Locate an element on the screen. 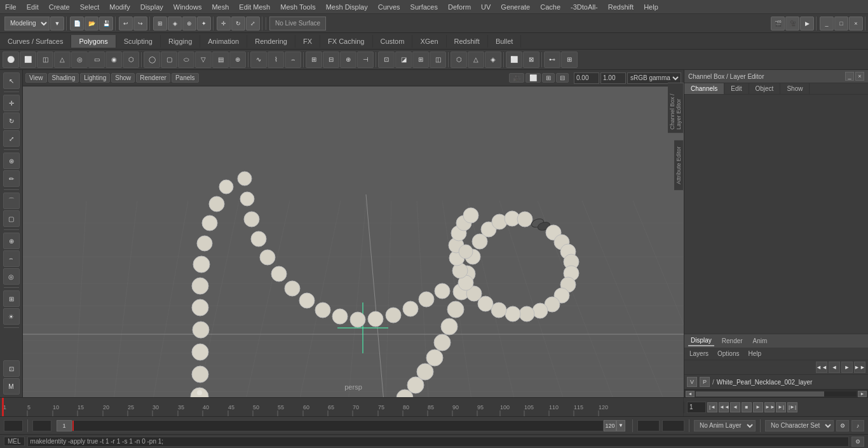  nurbs-cube-btn: ▢ is located at coordinates (169, 60).